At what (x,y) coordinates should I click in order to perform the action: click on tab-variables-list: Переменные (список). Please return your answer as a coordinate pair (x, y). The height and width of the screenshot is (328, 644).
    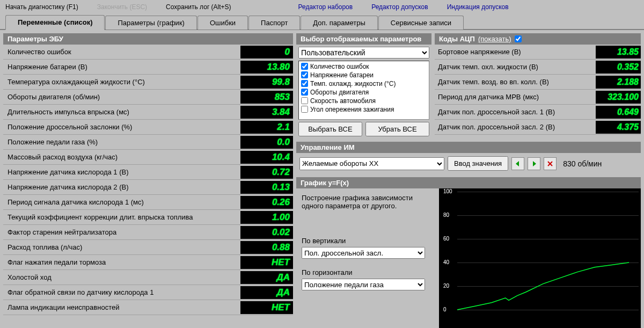
    Looking at the image, I should click on (55, 23).